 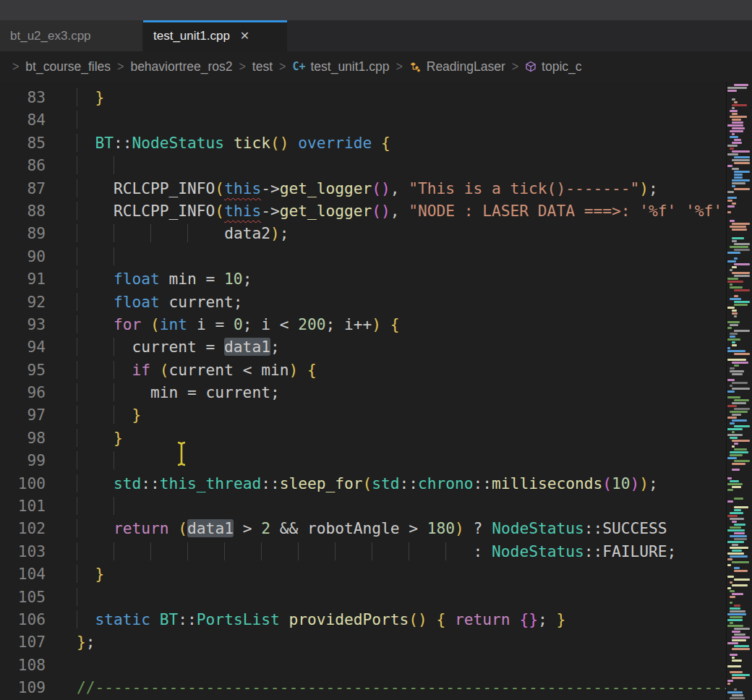 I want to click on code-line-87: 87 RCLCPP_INFO(this->get_logger(), "This…, so click(x=363, y=188).